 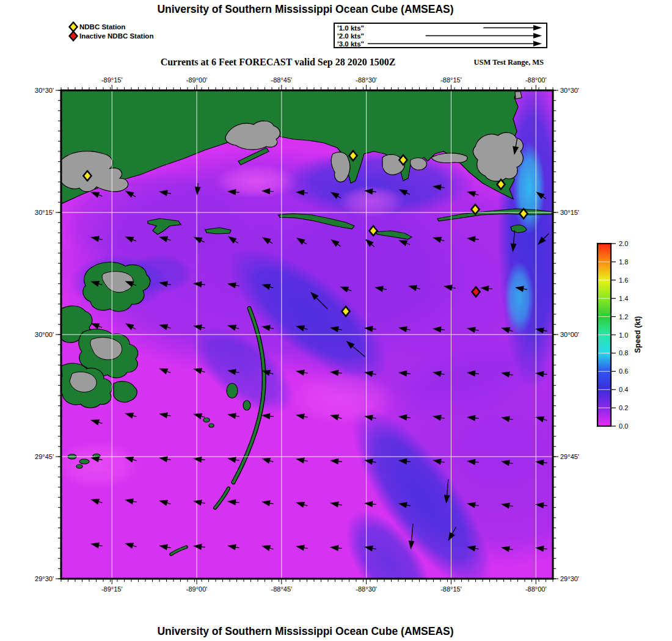 What do you see at coordinates (623, 244) in the screenshot?
I see `colorbar-tick-label: 2.0` at bounding box center [623, 244].